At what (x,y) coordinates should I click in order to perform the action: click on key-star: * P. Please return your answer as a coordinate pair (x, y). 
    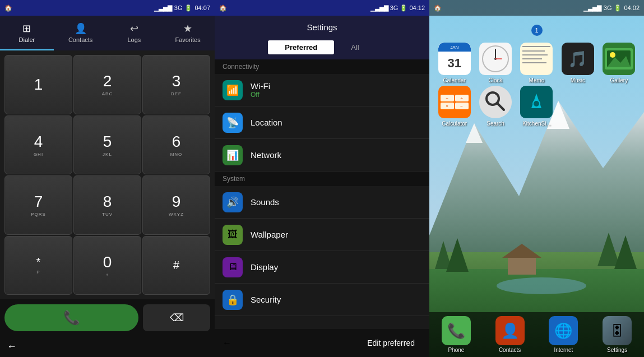
    Looking at the image, I should click on (38, 266).